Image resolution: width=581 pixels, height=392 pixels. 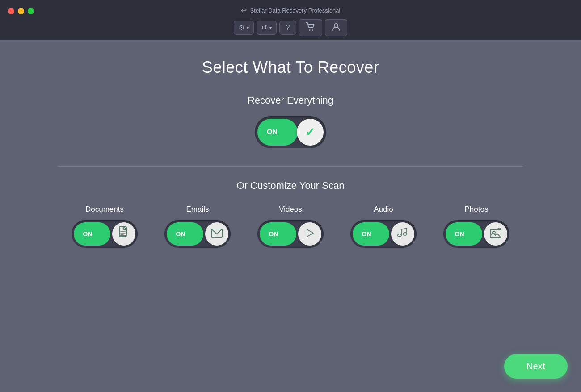 What do you see at coordinates (403, 234) in the screenshot?
I see `audio-toggle-thumb` at bounding box center [403, 234].